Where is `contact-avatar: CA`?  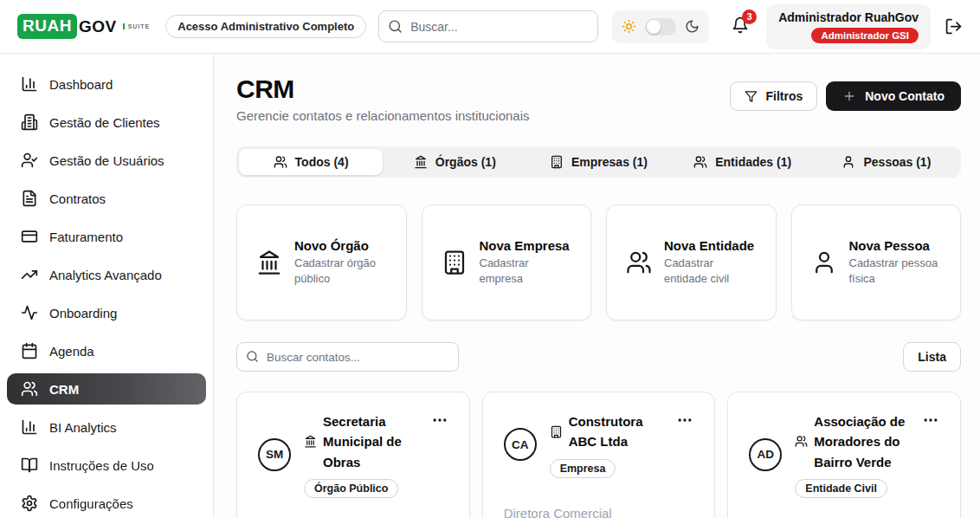
contact-avatar: CA is located at coordinates (520, 444).